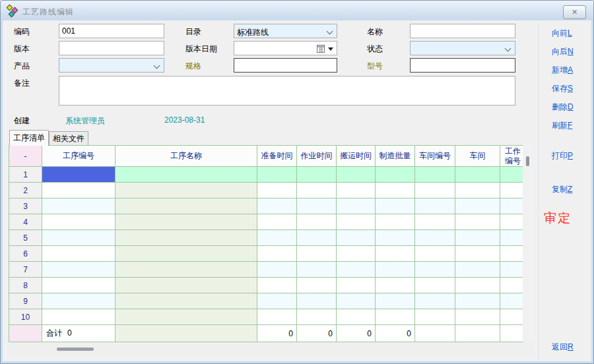 This screenshot has width=594, height=364. What do you see at coordinates (562, 190) in the screenshot?
I see `copy-button: 复制Z` at bounding box center [562, 190].